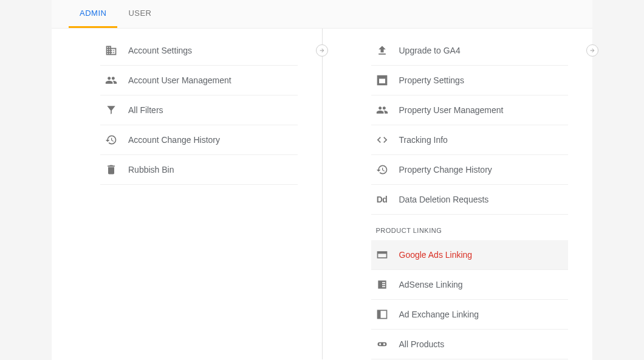 The height and width of the screenshot is (360, 644). I want to click on menu-label: Google Ads Linking, so click(436, 255).